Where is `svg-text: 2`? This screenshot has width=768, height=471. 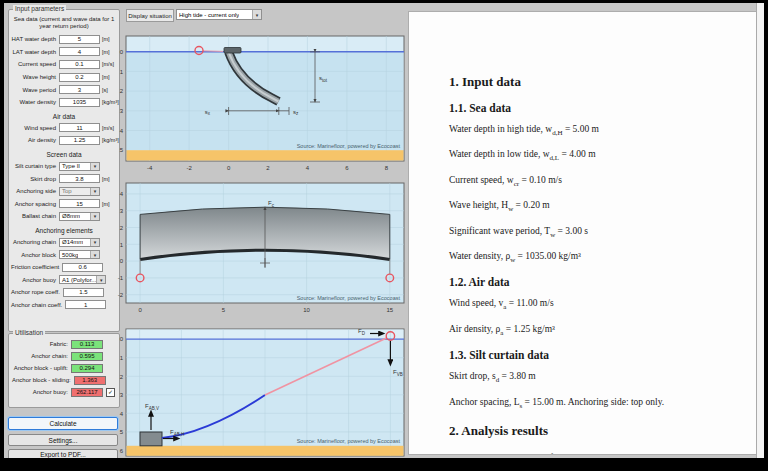
svg-text: 2 is located at coordinates (122, 377).